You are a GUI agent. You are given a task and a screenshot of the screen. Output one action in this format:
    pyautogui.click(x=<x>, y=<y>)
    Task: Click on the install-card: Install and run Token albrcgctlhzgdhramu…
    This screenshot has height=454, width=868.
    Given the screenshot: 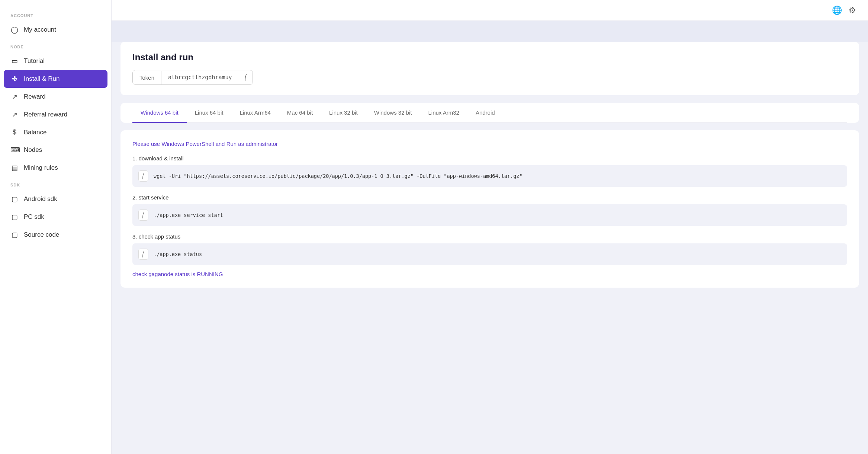 What is the action you would take?
    pyautogui.click(x=490, y=68)
    